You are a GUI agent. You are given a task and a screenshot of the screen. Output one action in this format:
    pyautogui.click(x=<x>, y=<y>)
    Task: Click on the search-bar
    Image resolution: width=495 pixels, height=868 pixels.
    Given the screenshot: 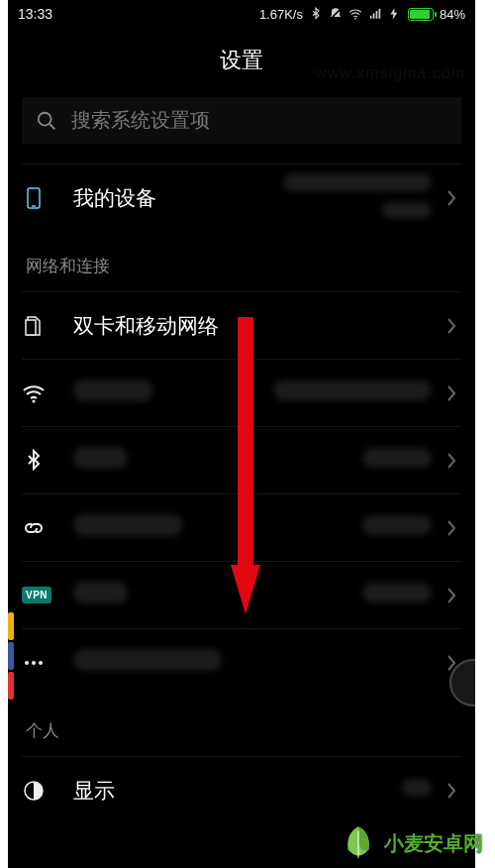 What is the action you would take?
    pyautogui.click(x=242, y=121)
    